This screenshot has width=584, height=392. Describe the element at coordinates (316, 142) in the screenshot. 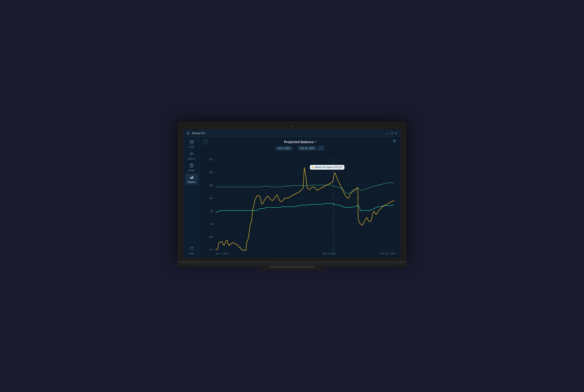

I see `title-dropdown-icon: ▾` at that location.